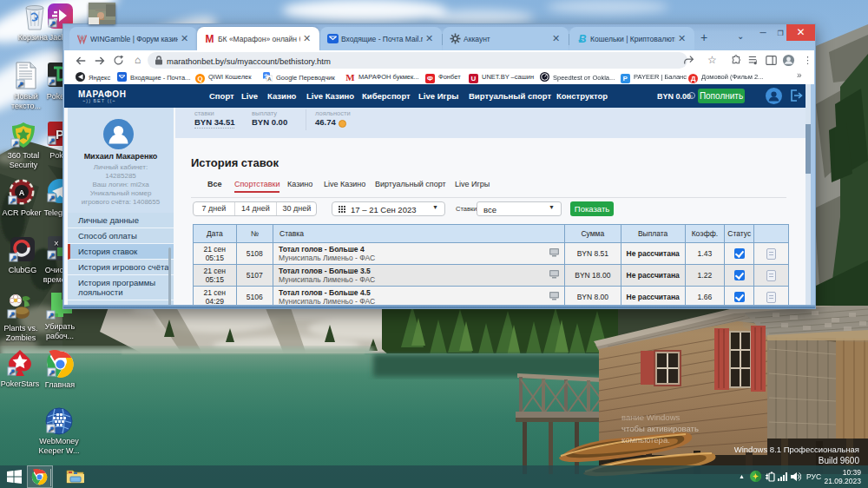 The image size is (868, 488). What do you see at coordinates (651, 417) in the screenshot?
I see `svg-text: вание Windows` at bounding box center [651, 417].